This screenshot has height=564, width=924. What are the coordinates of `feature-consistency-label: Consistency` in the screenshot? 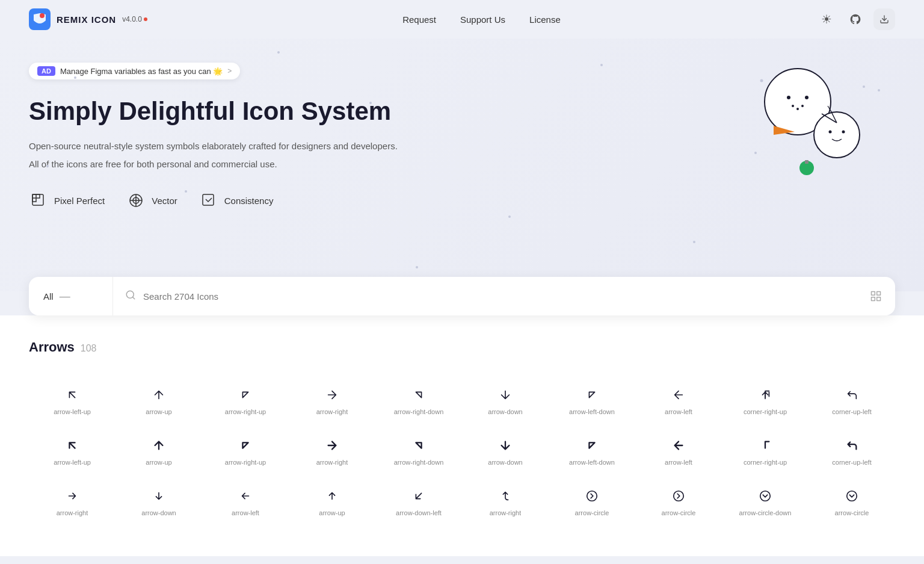 It's located at (249, 201).